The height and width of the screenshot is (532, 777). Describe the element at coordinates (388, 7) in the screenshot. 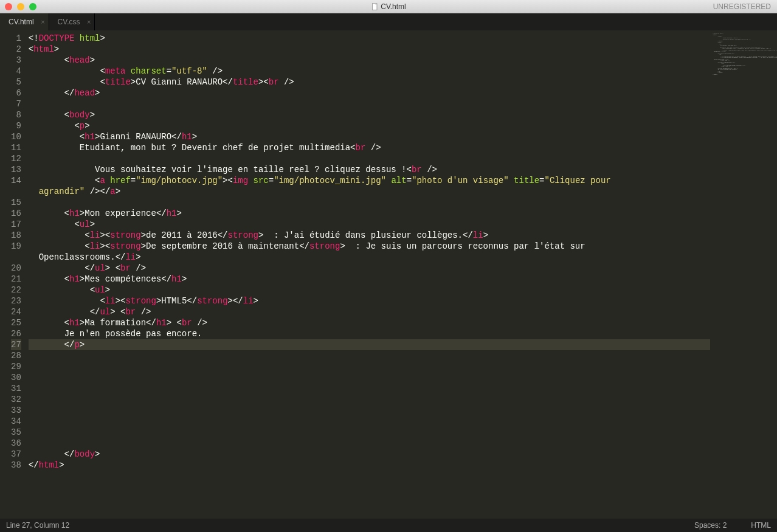

I see `window-titlebar: CV.html UNREGISTERED` at that location.